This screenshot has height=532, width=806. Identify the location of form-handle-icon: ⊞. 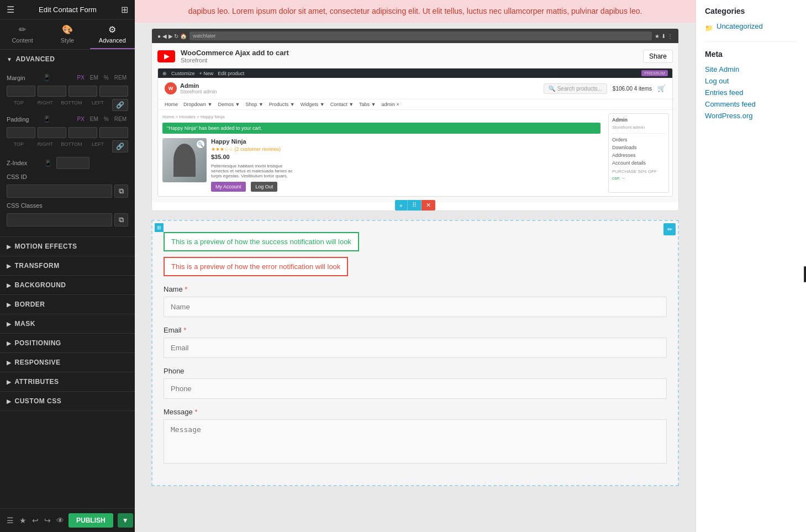
(159, 228).